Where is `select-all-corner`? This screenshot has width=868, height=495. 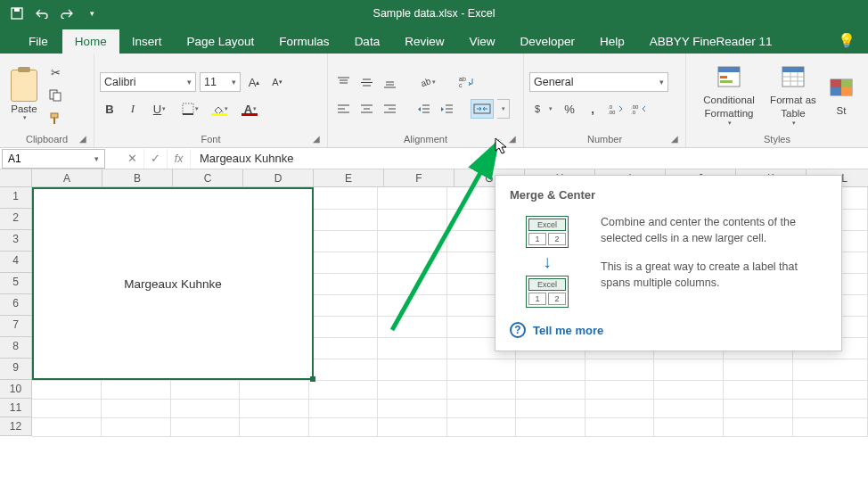 select-all-corner is located at coordinates (16, 178).